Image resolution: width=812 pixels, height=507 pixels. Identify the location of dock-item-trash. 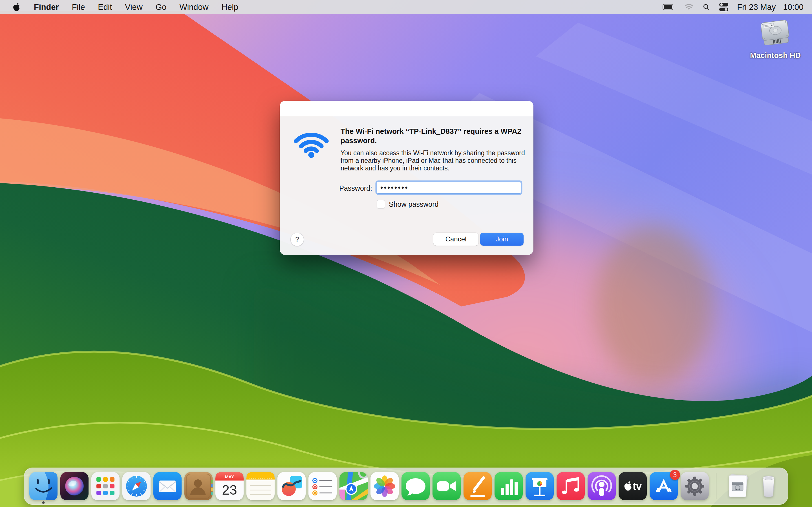
(769, 486).